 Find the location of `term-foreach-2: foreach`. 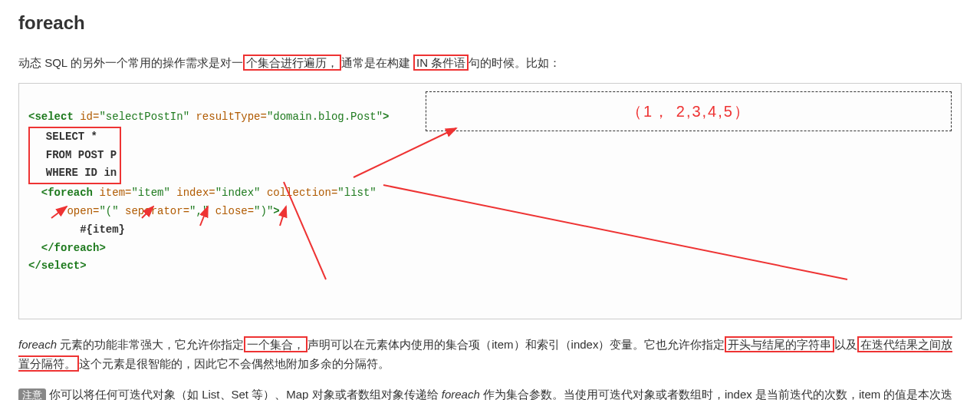

term-foreach-2: foreach is located at coordinates (461, 394).